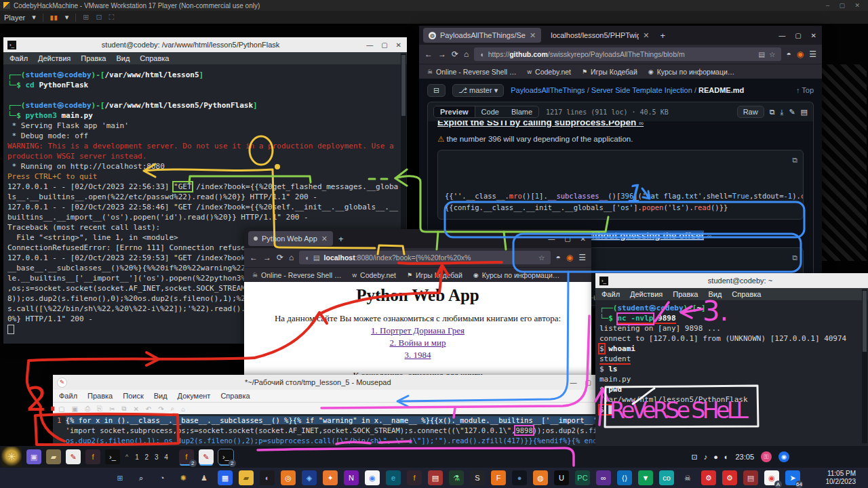  What do you see at coordinates (517, 275) in the screenshot?
I see `bookmark-item: ◉Курсы по информаци…` at bounding box center [517, 275].